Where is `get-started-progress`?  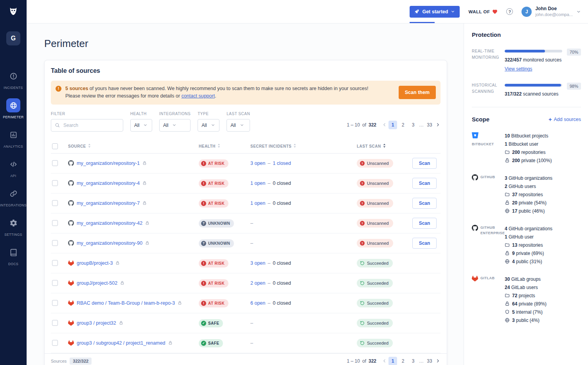 get-started-progress is located at coordinates (422, 23).